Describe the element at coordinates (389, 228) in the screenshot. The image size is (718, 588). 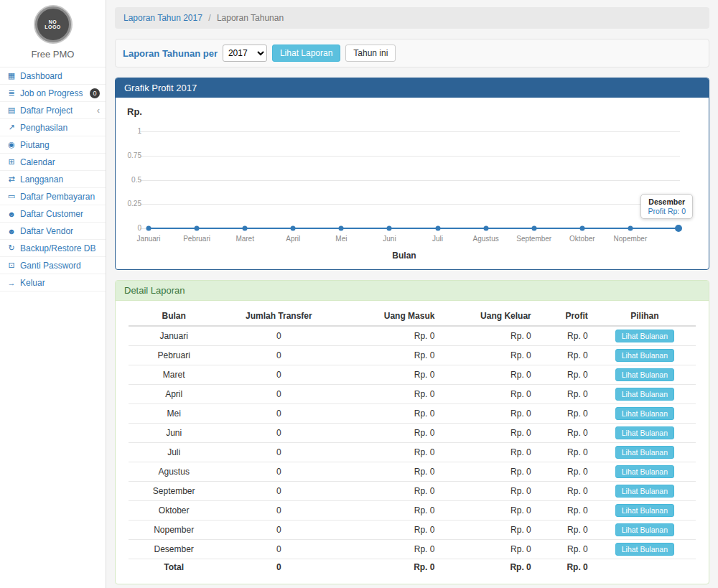
I see `data-point-juni` at that location.